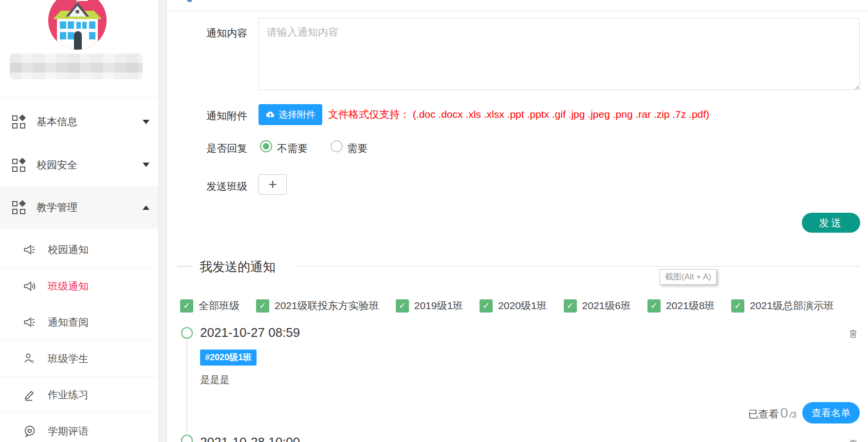 Image resolution: width=868 pixels, height=442 pixels. I want to click on class-filter-label: 2019级1班, so click(439, 306).